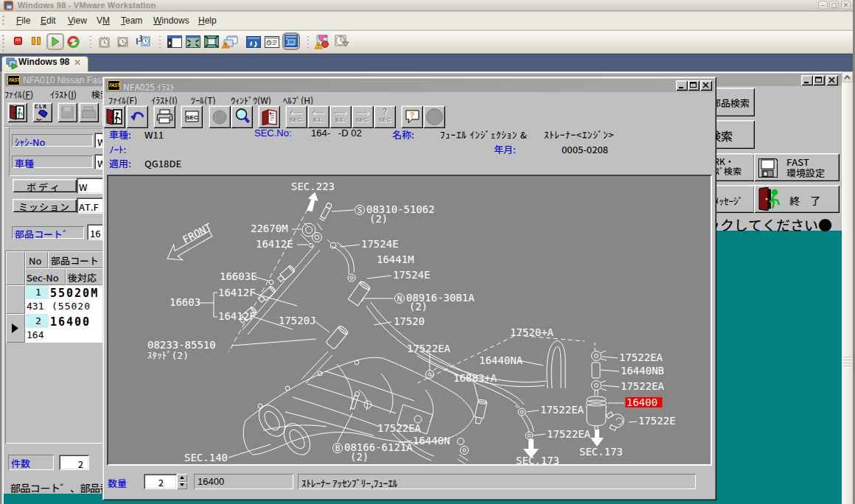 This screenshot has height=504, width=855. What do you see at coordinates (36, 41) in the screenshot?
I see `pause-vm-icon` at bounding box center [36, 41].